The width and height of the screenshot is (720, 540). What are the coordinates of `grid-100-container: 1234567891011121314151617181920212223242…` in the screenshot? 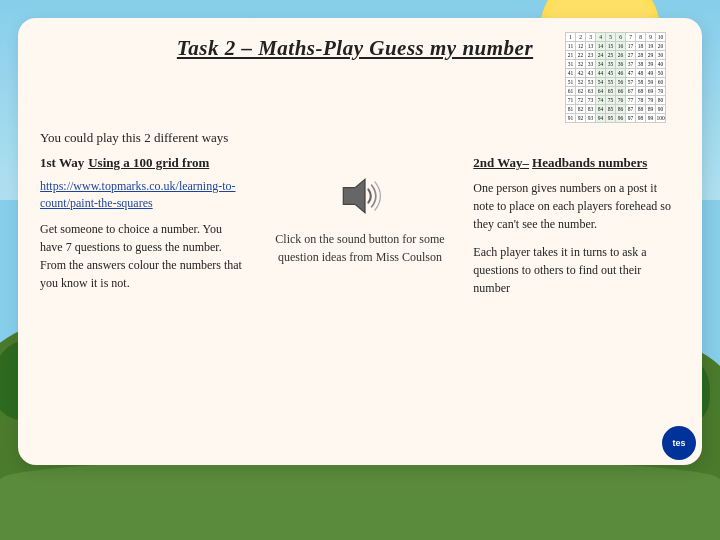 It's located at (622, 78).